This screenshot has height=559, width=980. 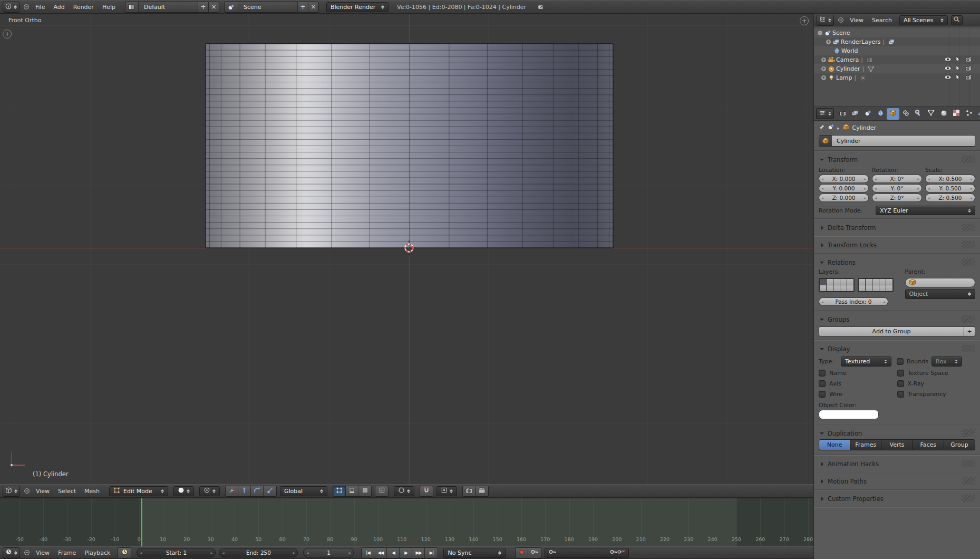 What do you see at coordinates (482, 491) in the screenshot?
I see `opengl-render-anim-button` at bounding box center [482, 491].